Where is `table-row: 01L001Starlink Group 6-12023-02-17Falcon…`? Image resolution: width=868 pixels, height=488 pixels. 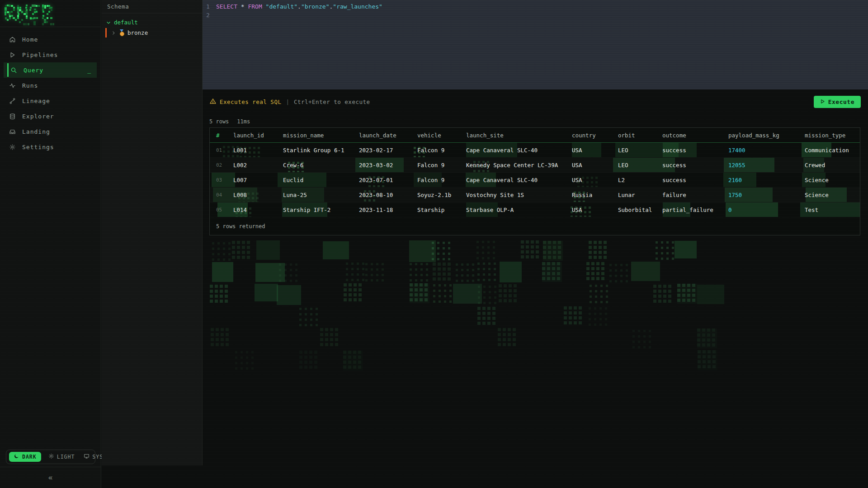 table-row: 01L001Starlink Group 6-12023-02-17Falcon… is located at coordinates (535, 150).